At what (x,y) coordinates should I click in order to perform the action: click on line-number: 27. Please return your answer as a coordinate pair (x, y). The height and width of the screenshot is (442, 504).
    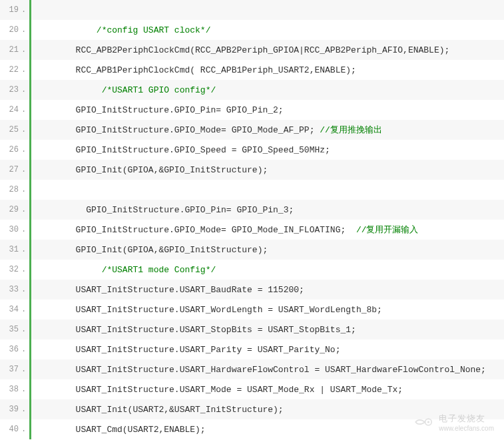
    Looking at the image, I should click on (11, 170).